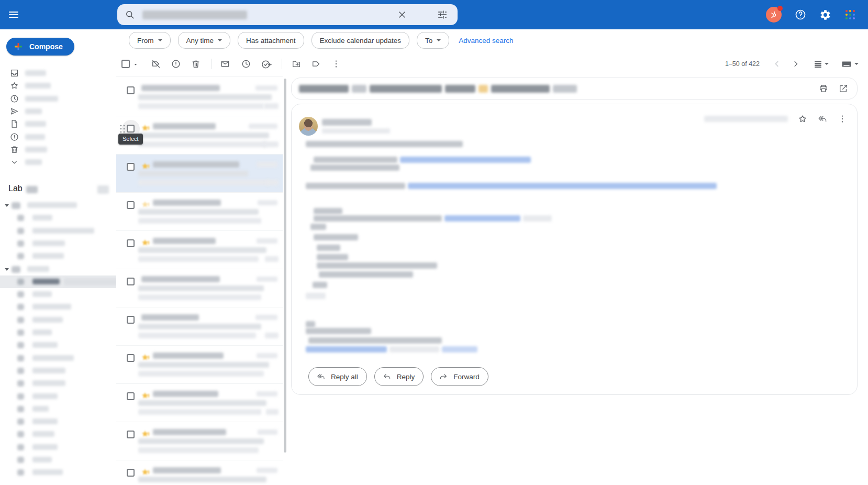 The width and height of the screenshot is (868, 485). Describe the element at coordinates (58, 99) in the screenshot. I see `sidebar-item-clock` at that location.